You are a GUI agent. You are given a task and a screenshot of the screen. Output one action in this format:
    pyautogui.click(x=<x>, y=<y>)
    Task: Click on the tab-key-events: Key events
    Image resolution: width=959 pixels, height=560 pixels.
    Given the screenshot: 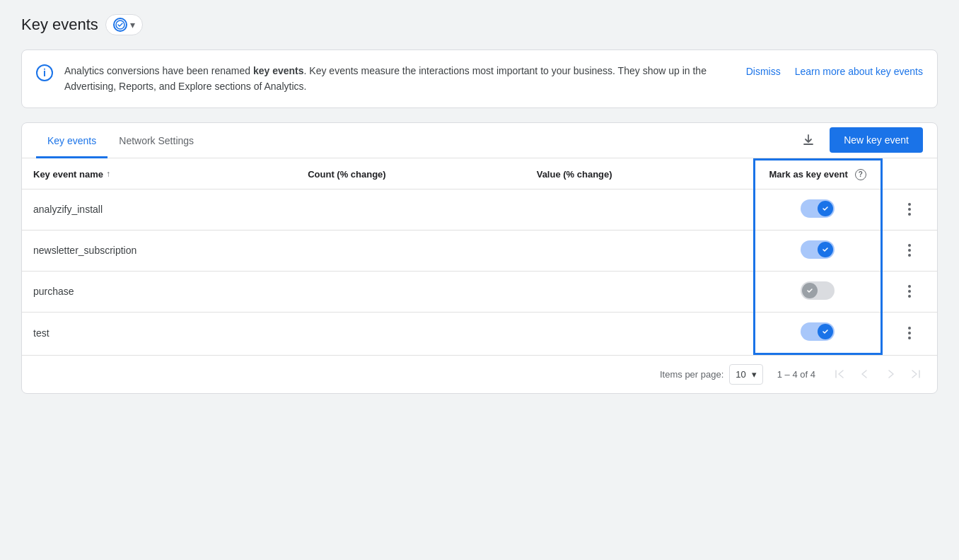 What is the action you would take?
    pyautogui.click(x=72, y=141)
    